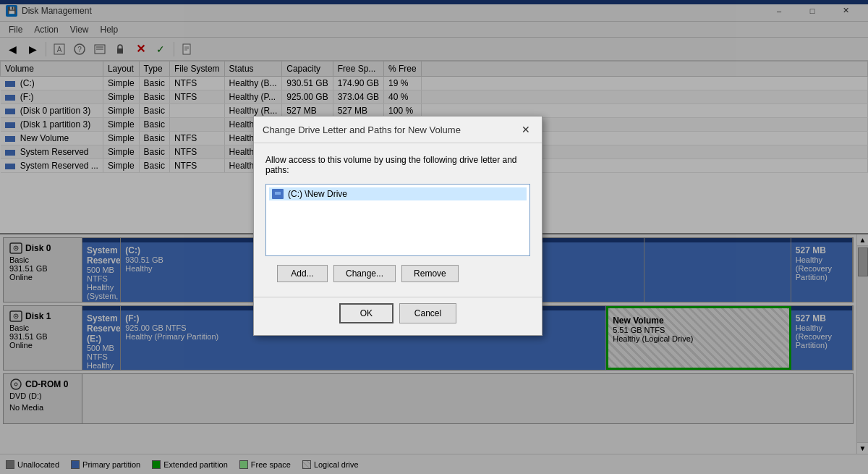 Image resolution: width=868 pixels, height=474 pixels. Describe the element at coordinates (38, 316) in the screenshot. I see `disk1-name: Disk 1` at that location.